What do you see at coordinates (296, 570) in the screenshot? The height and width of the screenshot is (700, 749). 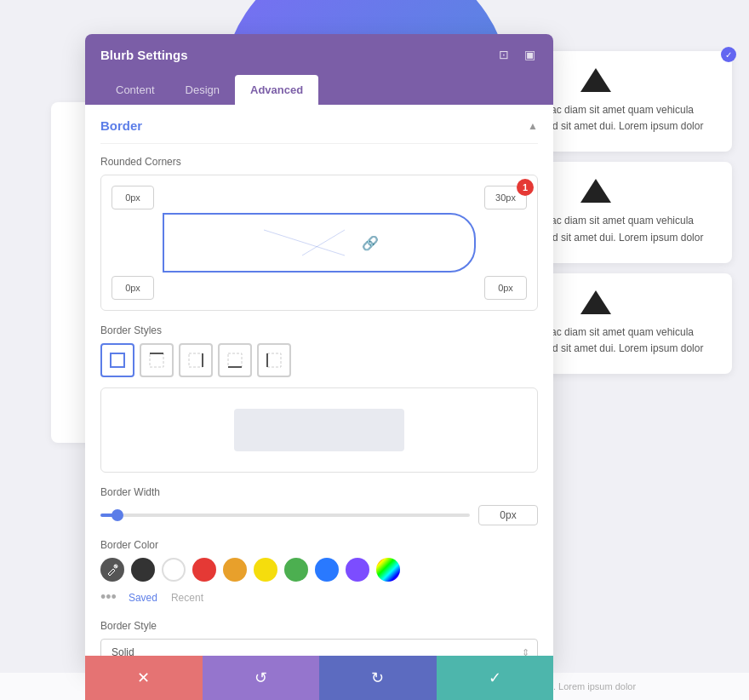 I see `color-swatch-green` at bounding box center [296, 570].